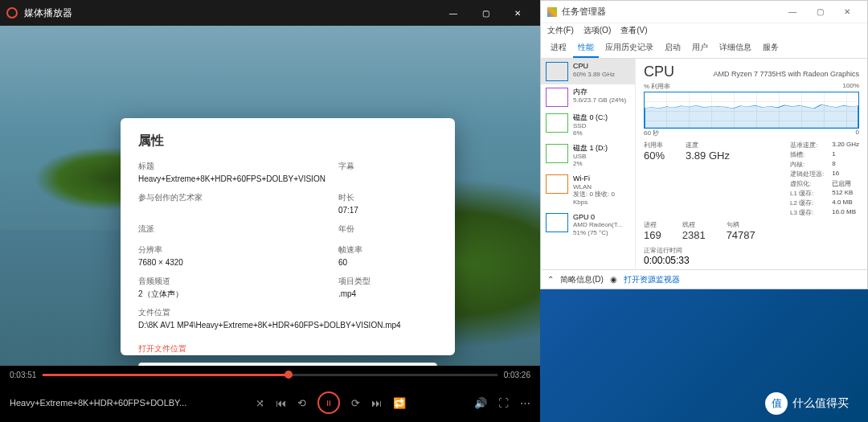 This screenshot has width=868, height=422. What do you see at coordinates (845, 145) in the screenshot?
I see `base-speed: 3.20 GHz` at bounding box center [845, 145].